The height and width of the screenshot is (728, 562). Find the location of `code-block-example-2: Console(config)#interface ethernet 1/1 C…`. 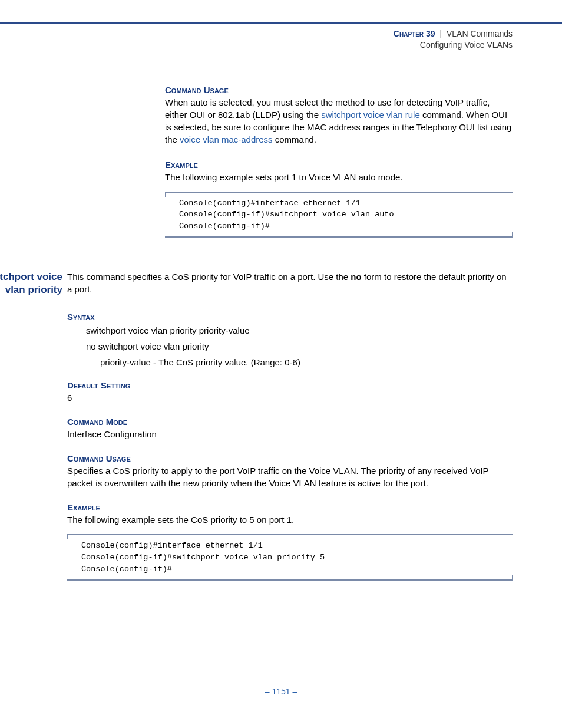

code-block-example-2: Console(config)#interface ethernet 1/1 C… is located at coordinates (290, 558).